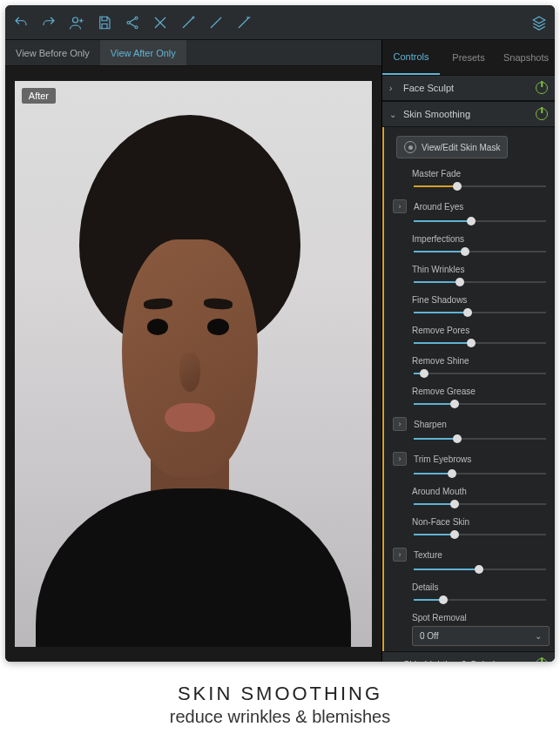 The height and width of the screenshot is (747, 560). What do you see at coordinates (105, 23) in the screenshot?
I see `save-icon` at bounding box center [105, 23].